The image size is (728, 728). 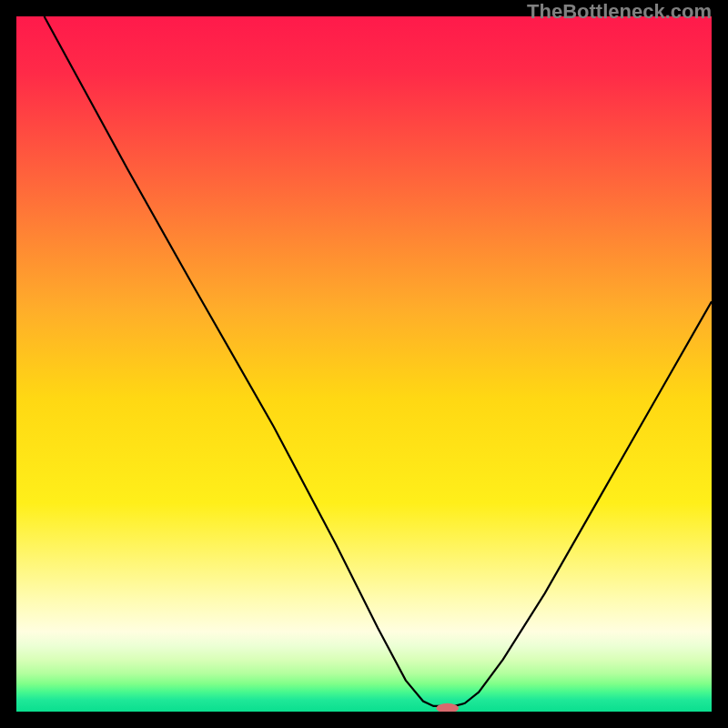 What do you see at coordinates (619, 12) in the screenshot?
I see `watermark-text: TheBottleneck.com` at bounding box center [619, 12].